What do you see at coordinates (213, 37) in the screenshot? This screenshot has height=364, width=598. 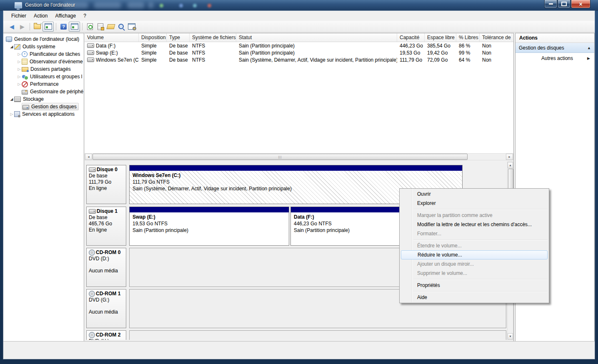 I see `column-header-systeme-fichiers: Système de fichiers` at bounding box center [213, 37].